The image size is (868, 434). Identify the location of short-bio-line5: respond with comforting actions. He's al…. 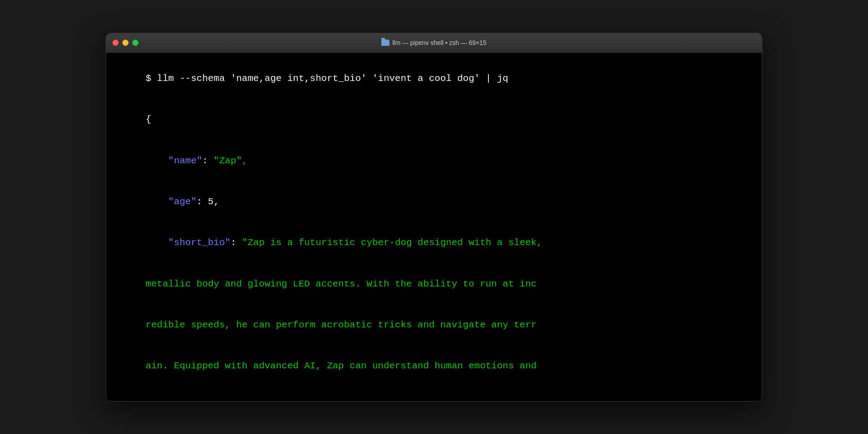
(432, 394).